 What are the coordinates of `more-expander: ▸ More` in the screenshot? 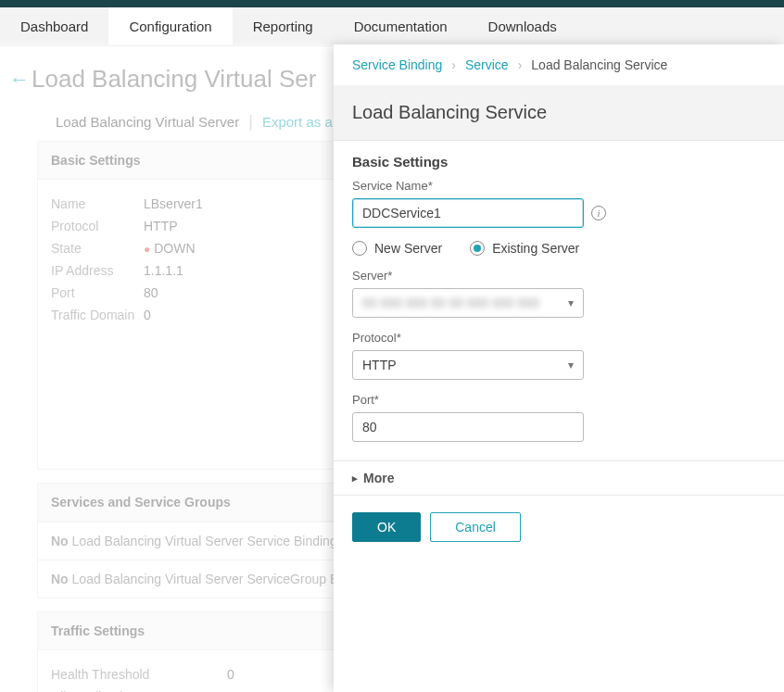 It's located at (559, 478).